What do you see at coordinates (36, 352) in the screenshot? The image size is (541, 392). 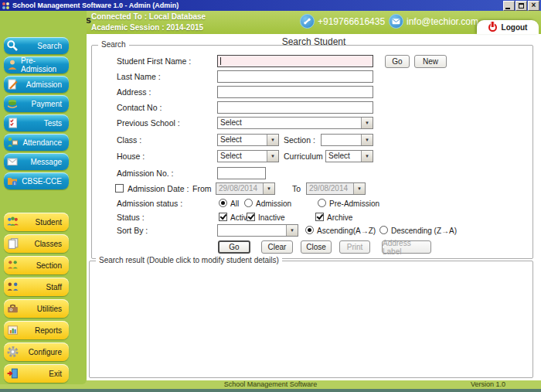 I see `sidebar-item-configure: Configure` at bounding box center [36, 352].